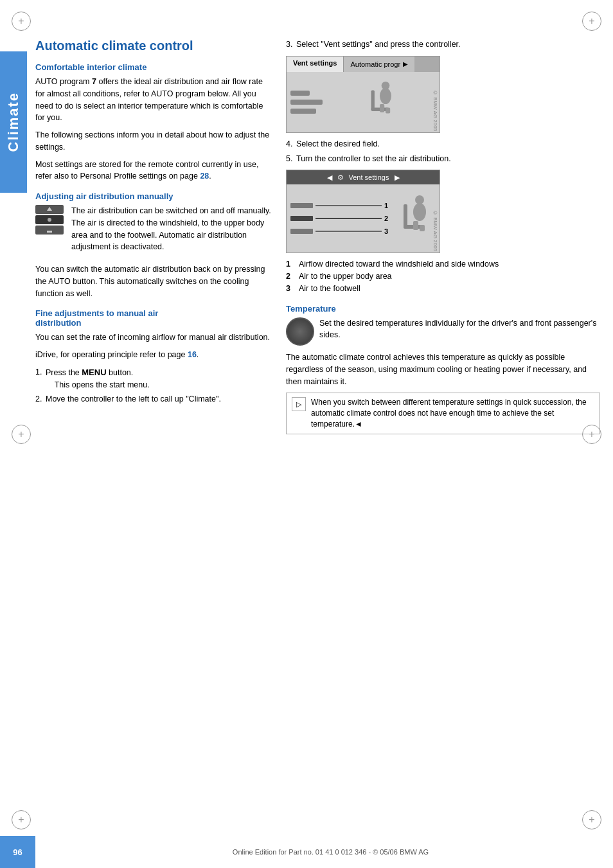  I want to click on screen1-watermark: © BMW AG 2005, so click(436, 111).